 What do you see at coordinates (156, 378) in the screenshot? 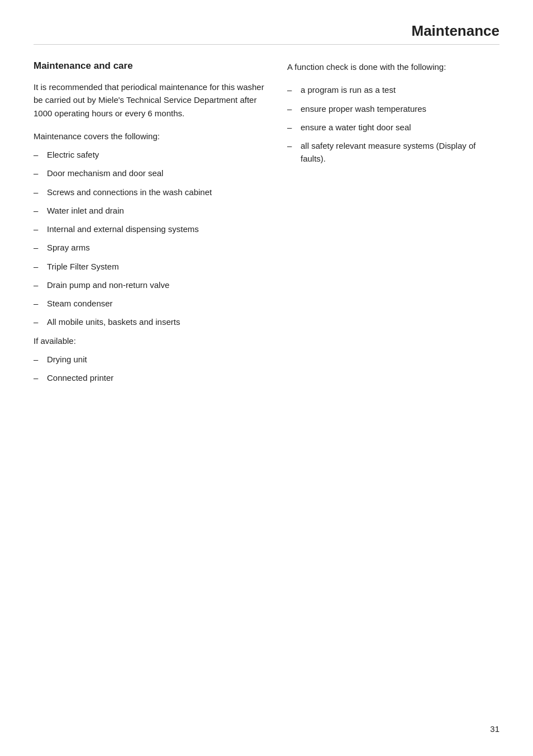
I see `list-text: Connected printer` at bounding box center [156, 378].